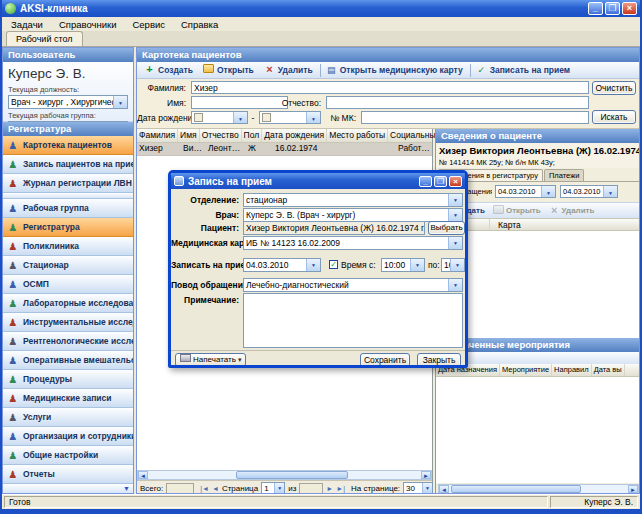  What do you see at coordinates (390, 88) in the screenshot?
I see `surname-input` at bounding box center [390, 88].